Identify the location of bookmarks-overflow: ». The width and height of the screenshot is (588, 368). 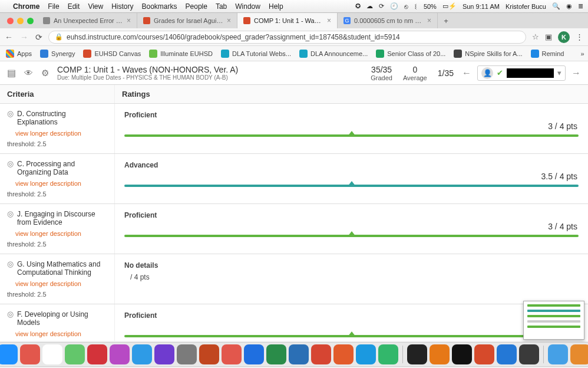
(582, 54).